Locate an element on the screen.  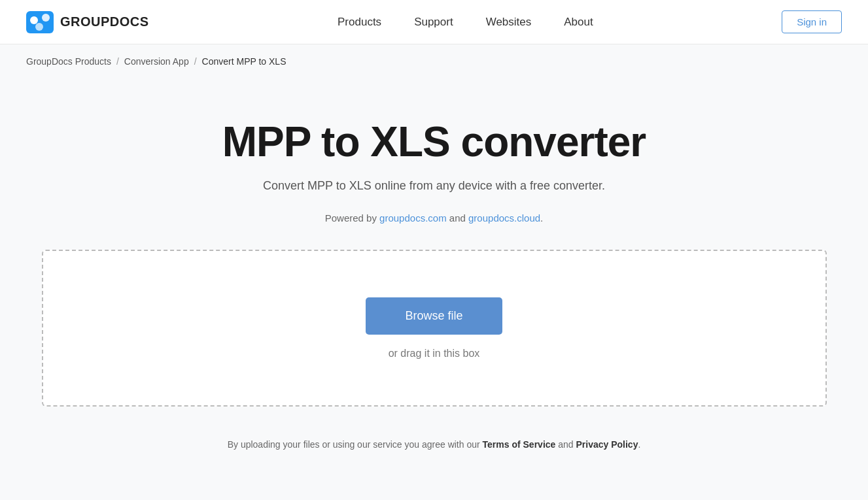
header: GROUPDOCS Products Support Websites Abou… is located at coordinates (434, 22).